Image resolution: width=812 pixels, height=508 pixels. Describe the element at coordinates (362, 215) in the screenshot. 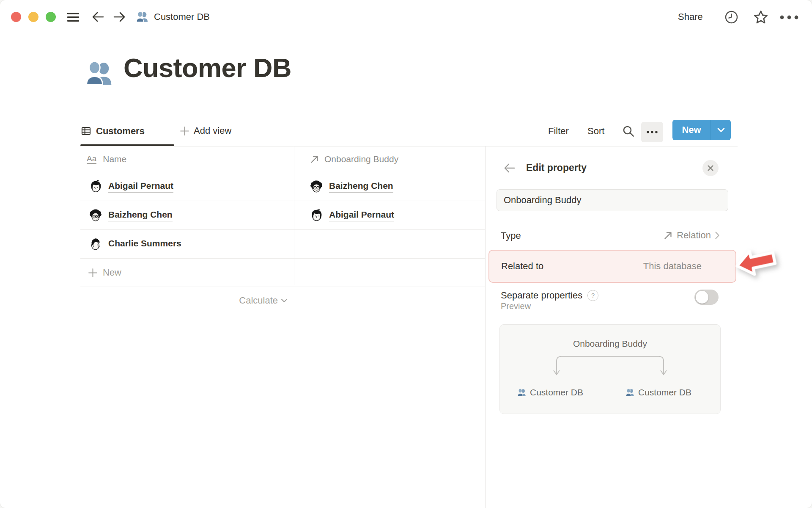

I see `buddy-name-link: Abigail Pernaut` at that location.